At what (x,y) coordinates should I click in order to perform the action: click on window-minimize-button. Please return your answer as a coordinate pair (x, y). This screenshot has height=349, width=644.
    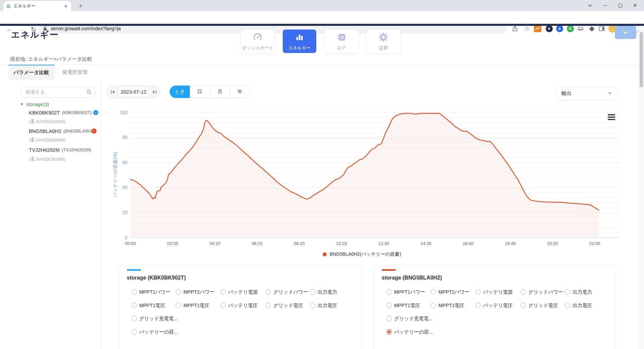
    Looking at the image, I should click on (605, 5).